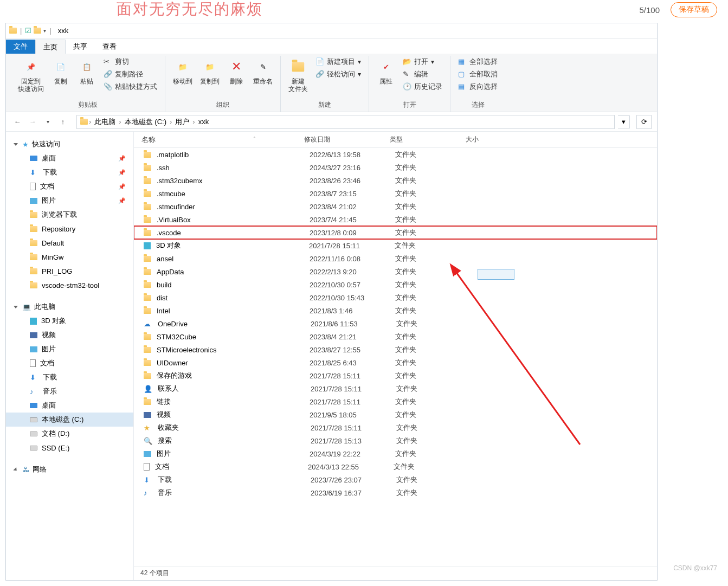 Image resolution: width=728 pixels, height=586 pixels. Describe the element at coordinates (69, 377) in the screenshot. I see `sidebar-item: ⬇下载` at that location.